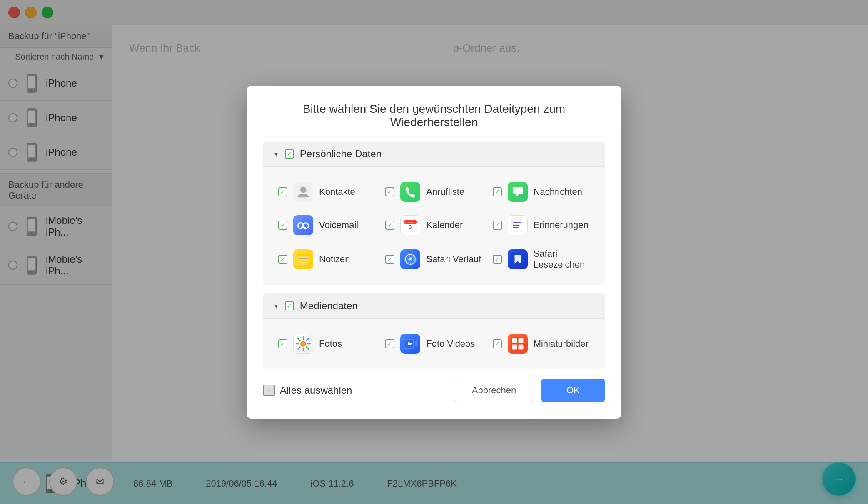 Image resolution: width=868 pixels, height=504 pixels. Describe the element at coordinates (561, 225) in the screenshot. I see `label-erinnerungen: Erinnerungen` at that location.